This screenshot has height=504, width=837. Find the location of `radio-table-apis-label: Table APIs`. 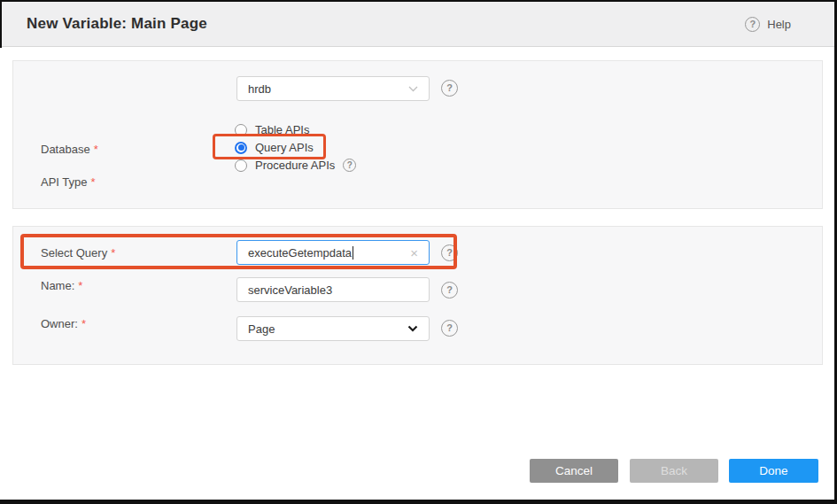

radio-table-apis-label: Table APIs is located at coordinates (282, 129).